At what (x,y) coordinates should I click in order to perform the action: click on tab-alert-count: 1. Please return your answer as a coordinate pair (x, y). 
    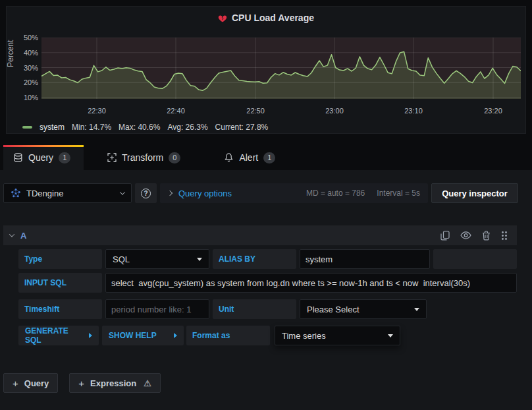
    Looking at the image, I should click on (269, 158).